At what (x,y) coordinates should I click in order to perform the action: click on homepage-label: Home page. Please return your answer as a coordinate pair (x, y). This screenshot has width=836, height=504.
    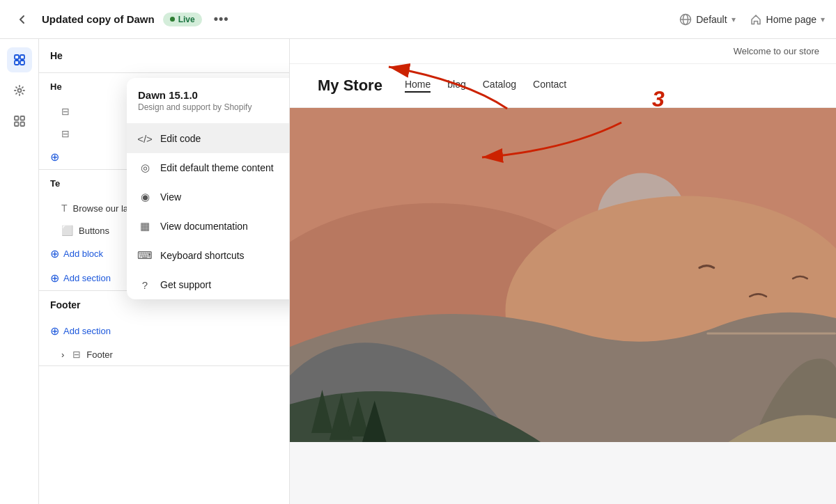
    Looking at the image, I should click on (791, 19).